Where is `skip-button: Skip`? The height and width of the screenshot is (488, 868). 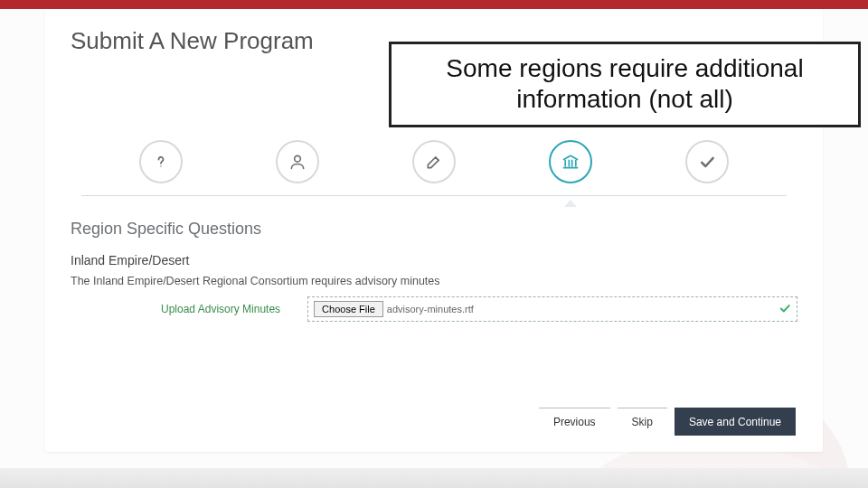 skip-button: Skip is located at coordinates (642, 421).